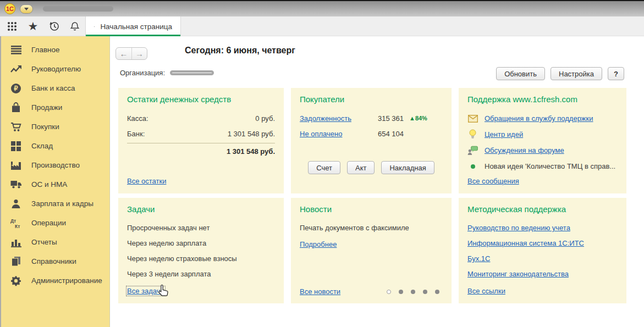  What do you see at coordinates (389, 292) in the screenshot?
I see `pager-dot-active` at bounding box center [389, 292].